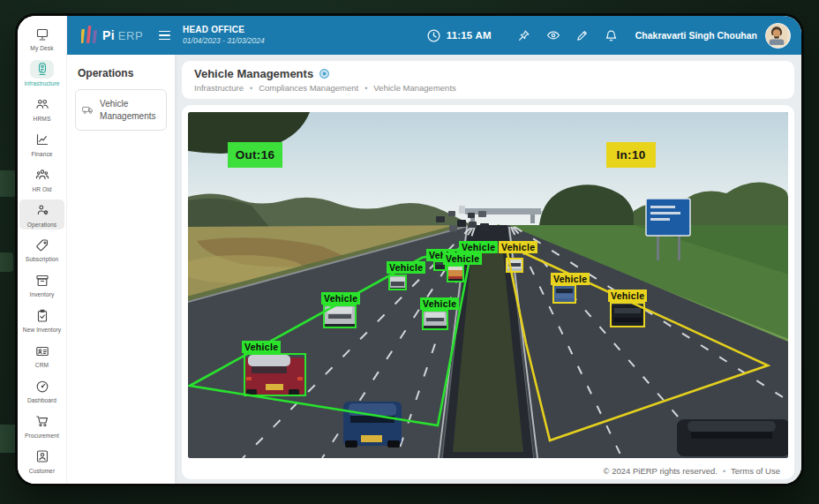 The width and height of the screenshot is (819, 504). What do you see at coordinates (631, 155) in the screenshot?
I see `in-count: In:10` at bounding box center [631, 155].